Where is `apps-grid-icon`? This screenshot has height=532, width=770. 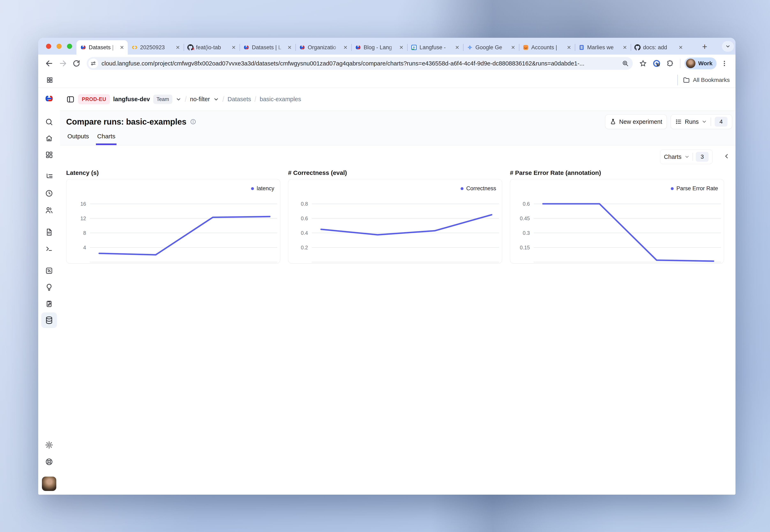 apps-grid-icon is located at coordinates (50, 80).